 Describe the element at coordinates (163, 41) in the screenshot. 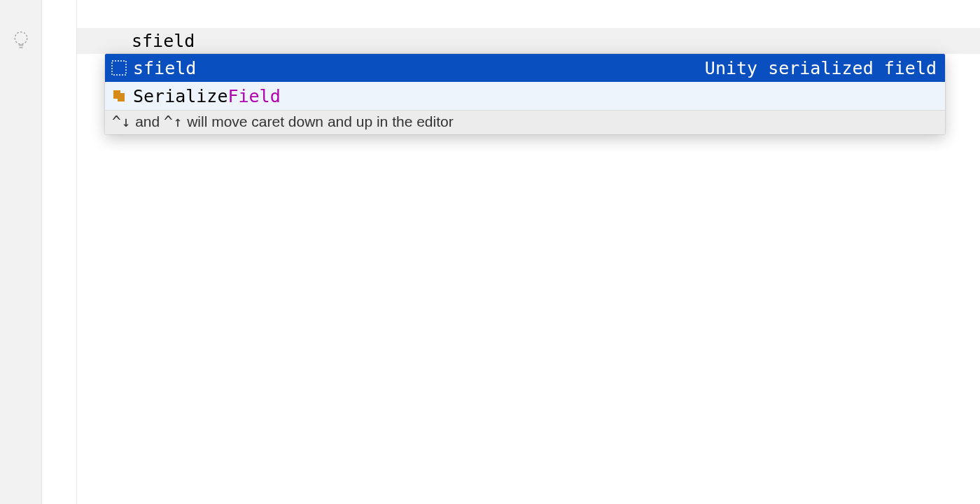

I see `typed-text: sfield` at that location.